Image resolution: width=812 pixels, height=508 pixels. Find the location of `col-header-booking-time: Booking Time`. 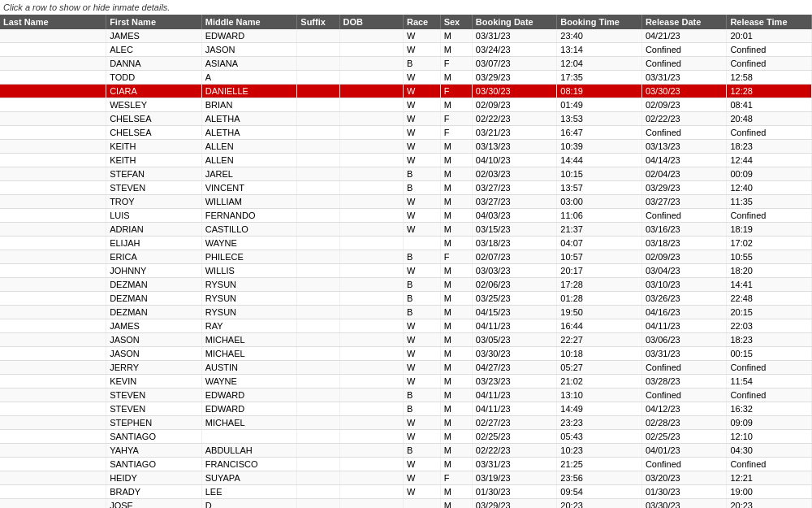

col-header-booking-time: Booking Time is located at coordinates (599, 22).